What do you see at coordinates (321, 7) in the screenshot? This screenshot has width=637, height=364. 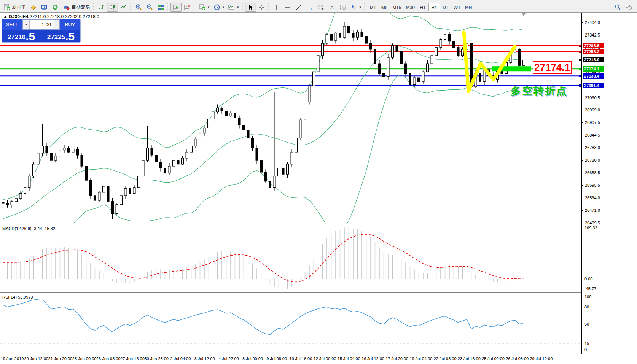 I see `fibonacci-button: F` at bounding box center [321, 7].